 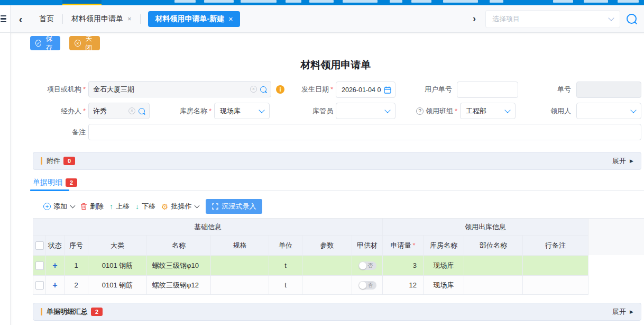 What do you see at coordinates (553, 19) in the screenshot?
I see `project-select: 选择项目` at bounding box center [553, 19].